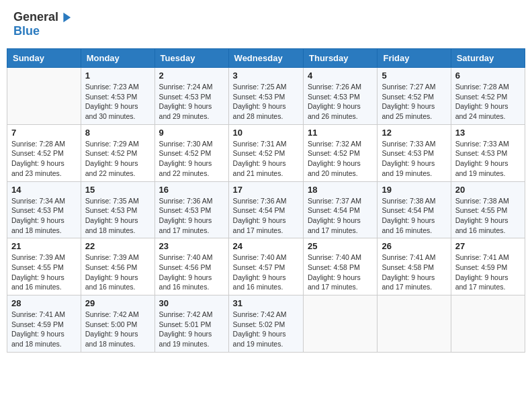 This screenshot has width=532, height=411. Describe the element at coordinates (191, 97) in the screenshot. I see `calendar-cell: 2Sunrise: 7:24 AM Sunset: 4:53 PM Daylig…` at that location.